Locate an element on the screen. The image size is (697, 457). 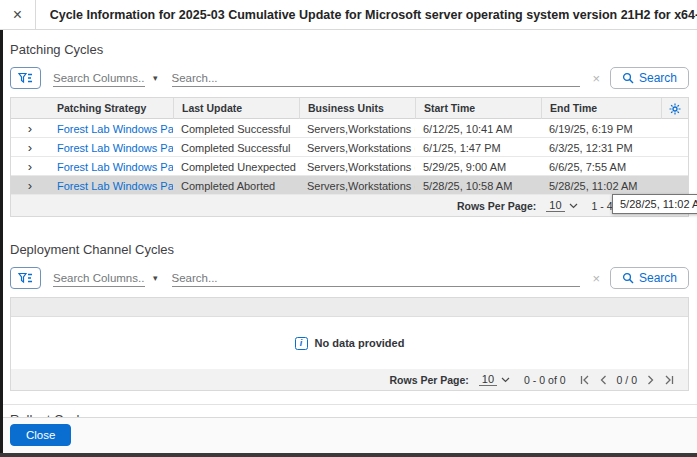
column-header-start-time: Start Time is located at coordinates (478, 108).